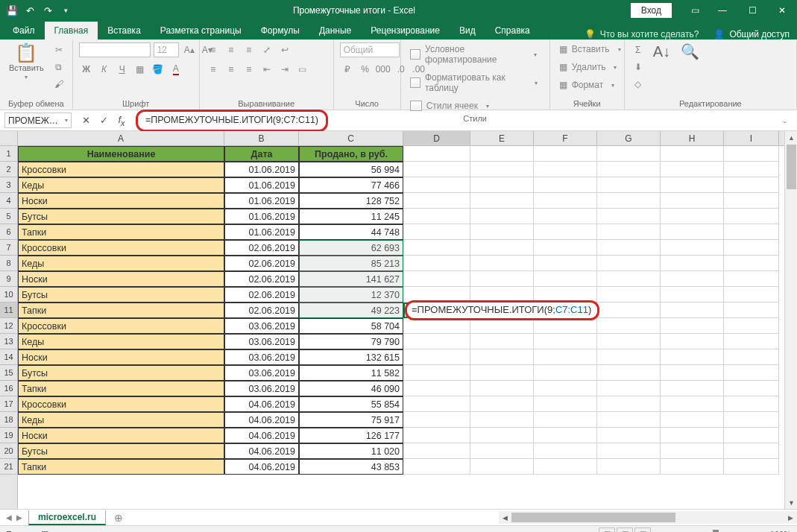 This screenshot has width=797, height=532. What do you see at coordinates (503, 139) in the screenshot?
I see `column-header: E` at bounding box center [503, 139].